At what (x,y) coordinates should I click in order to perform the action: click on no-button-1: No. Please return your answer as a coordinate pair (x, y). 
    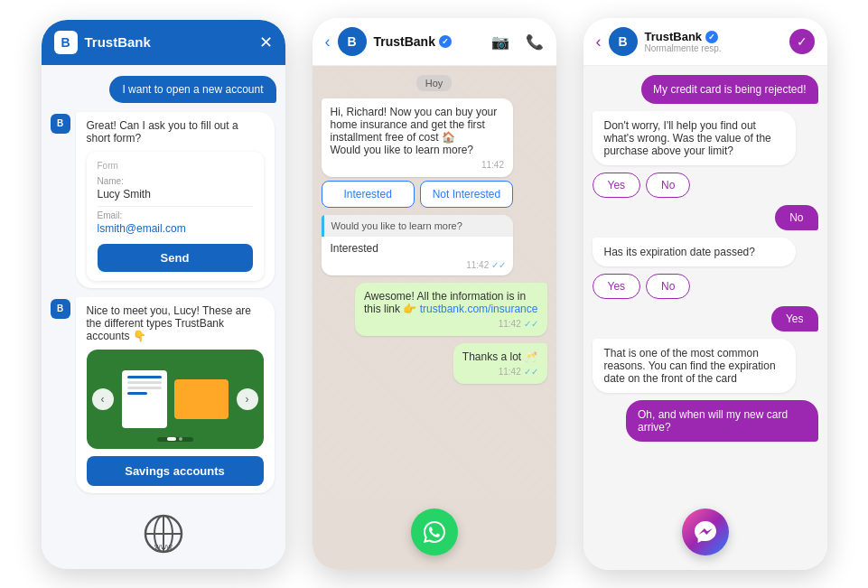
    Looking at the image, I should click on (668, 185).